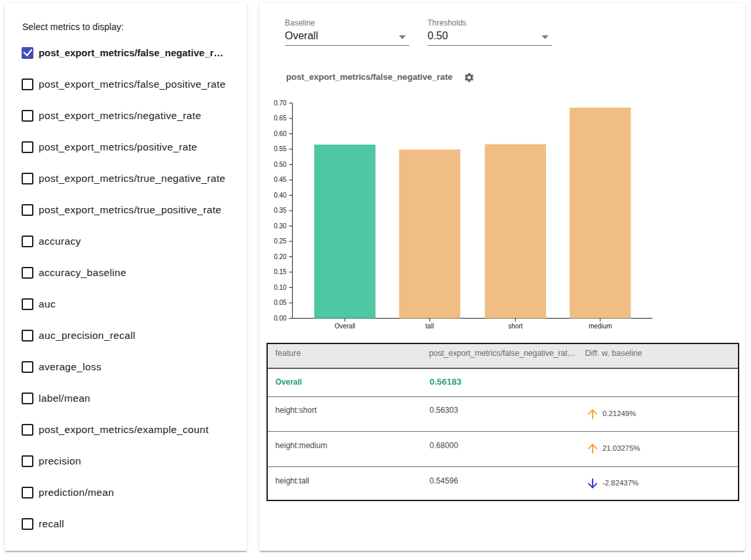  Describe the element at coordinates (515, 326) in the screenshot. I see `svg-text: short` at that location.